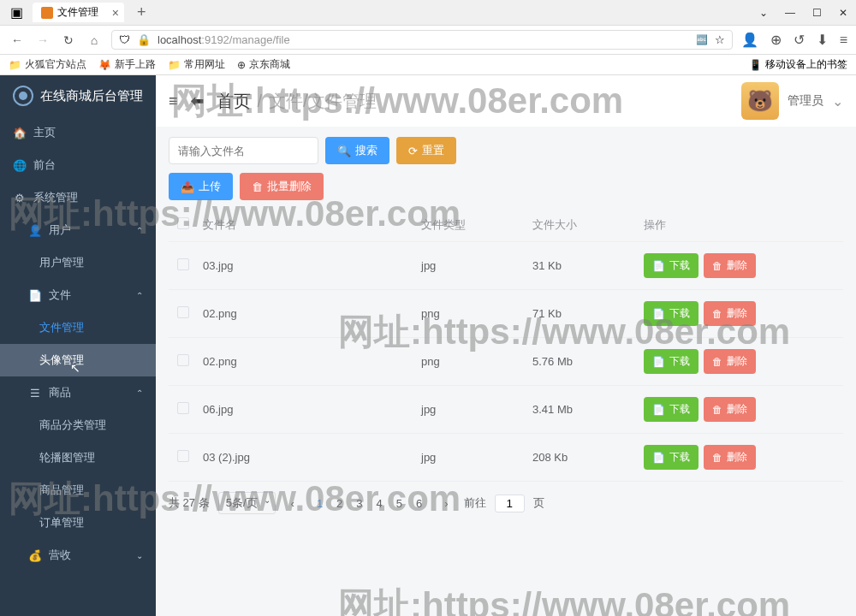 The image size is (856, 616). I want to click on col-header-name: 文件名, so click(312, 225).